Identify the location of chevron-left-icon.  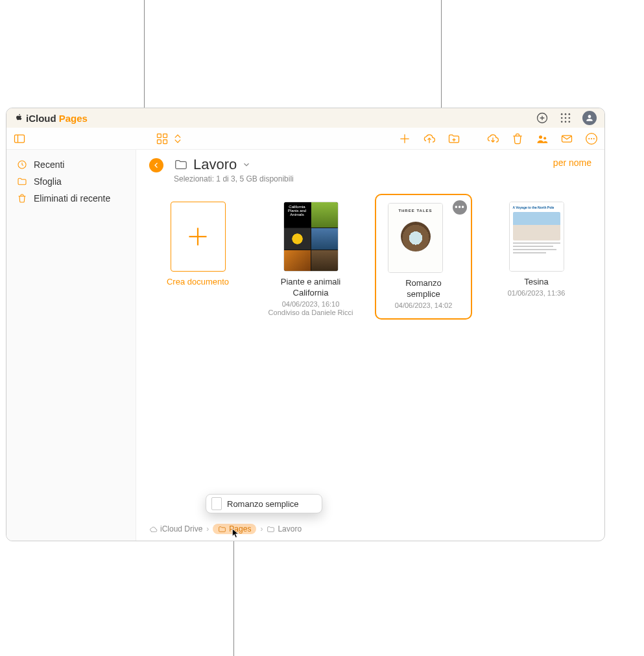
(156, 165).